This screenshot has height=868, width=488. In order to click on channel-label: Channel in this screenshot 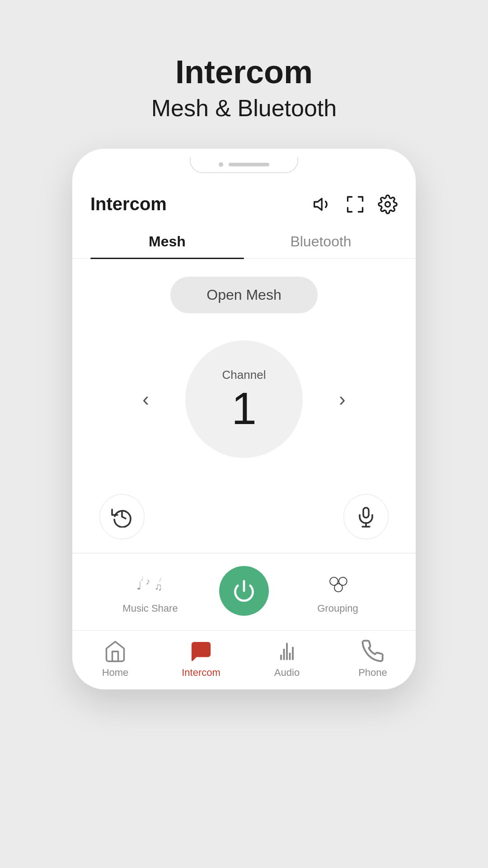, I will do `click(244, 375)`.